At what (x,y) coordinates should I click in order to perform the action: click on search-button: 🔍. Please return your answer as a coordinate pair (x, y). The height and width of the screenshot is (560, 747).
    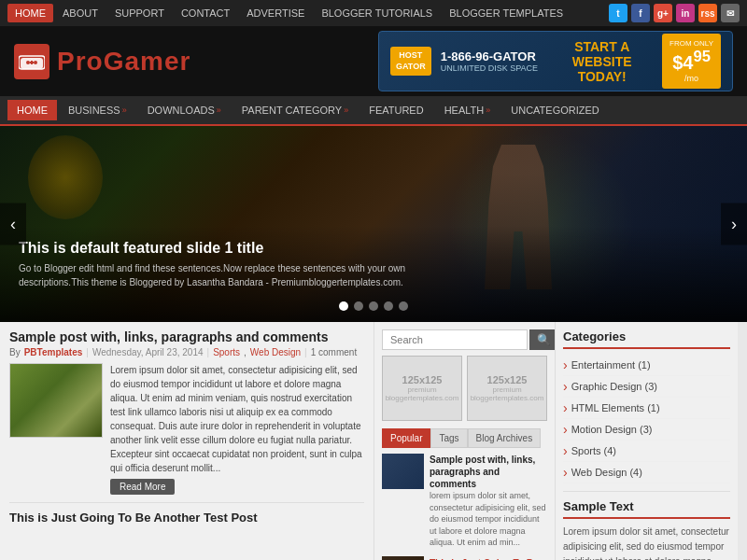
    Looking at the image, I should click on (543, 340).